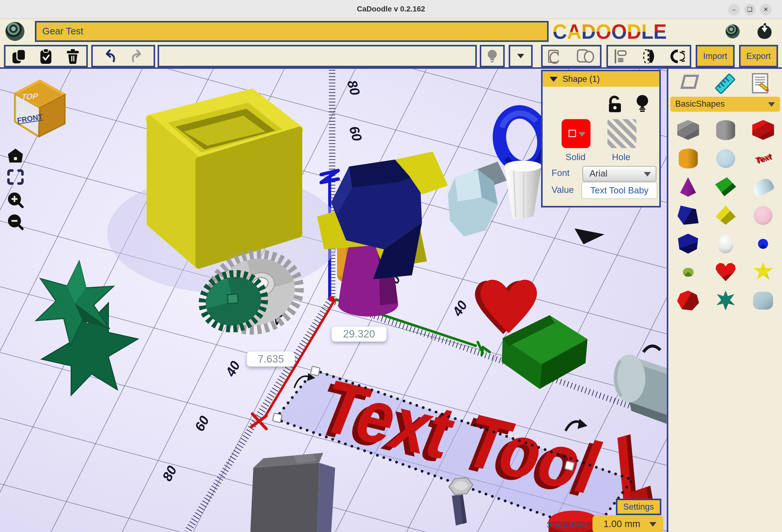 The image size is (782, 532). What do you see at coordinates (649, 56) in the screenshot?
I see `arrange-tools` at bounding box center [649, 56].